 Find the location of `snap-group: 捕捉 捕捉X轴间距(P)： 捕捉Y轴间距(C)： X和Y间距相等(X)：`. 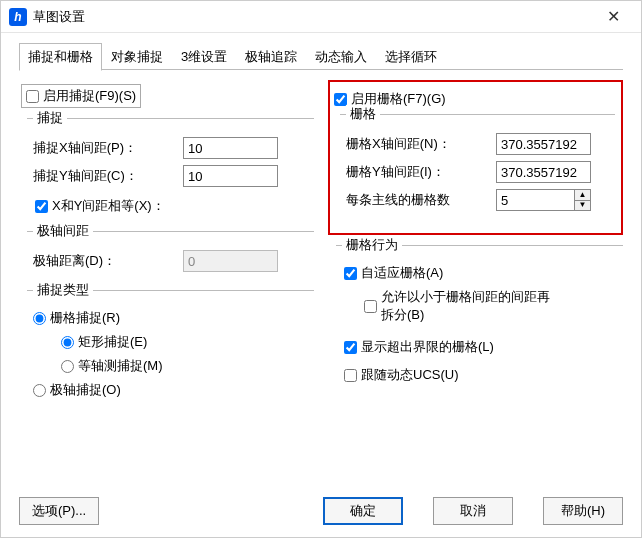

snap-group: 捕捉 捕捉X轴间距(P)： 捕捉Y轴间距(C)： X和Y间距相等(X)： is located at coordinates (170, 172).